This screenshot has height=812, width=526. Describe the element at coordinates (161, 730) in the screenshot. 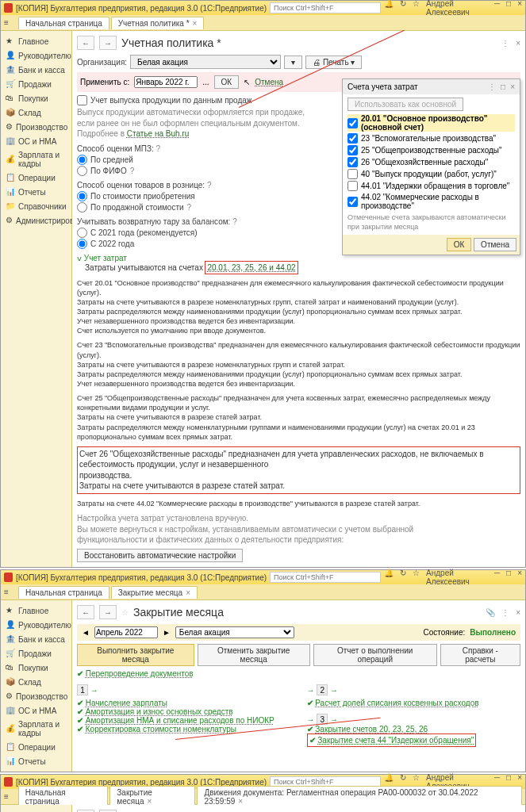

I see `op-link: Корректировка стоимости номенклатуры` at that location.